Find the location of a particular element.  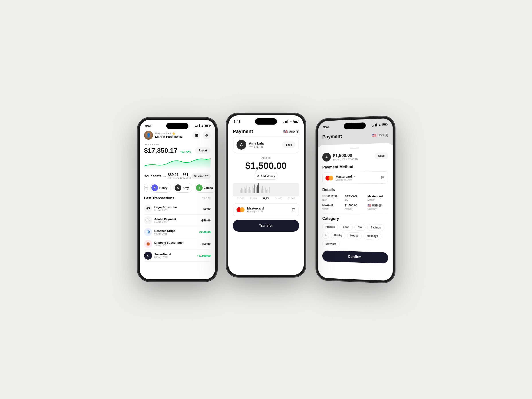

contact-name-amy: Amy is located at coordinates (186, 188).